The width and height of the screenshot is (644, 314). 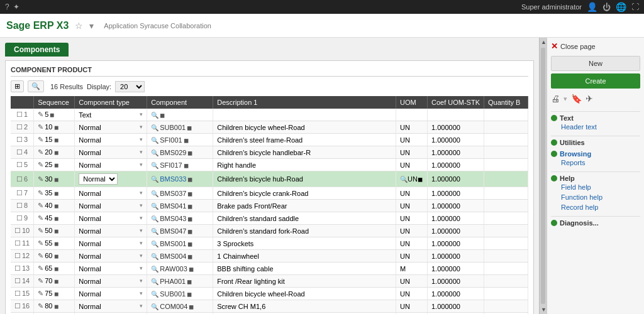 I want to click on rp-section-text-title: Text, so click(x=596, y=118).